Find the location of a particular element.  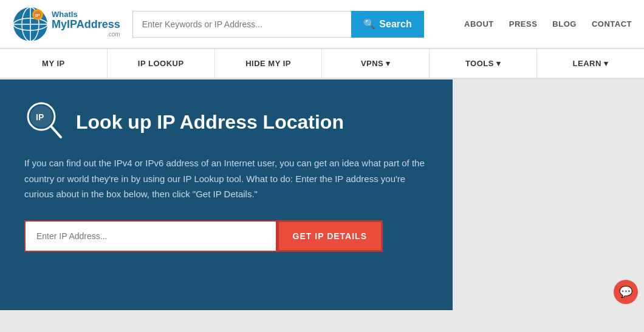

search-input is located at coordinates (242, 24).